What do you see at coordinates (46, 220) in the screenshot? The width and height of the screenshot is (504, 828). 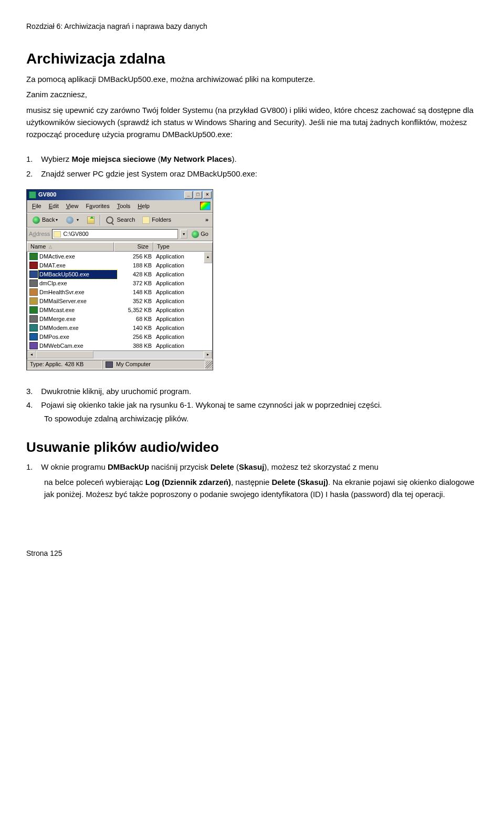 I see `back-button: Back ▾` at bounding box center [46, 220].